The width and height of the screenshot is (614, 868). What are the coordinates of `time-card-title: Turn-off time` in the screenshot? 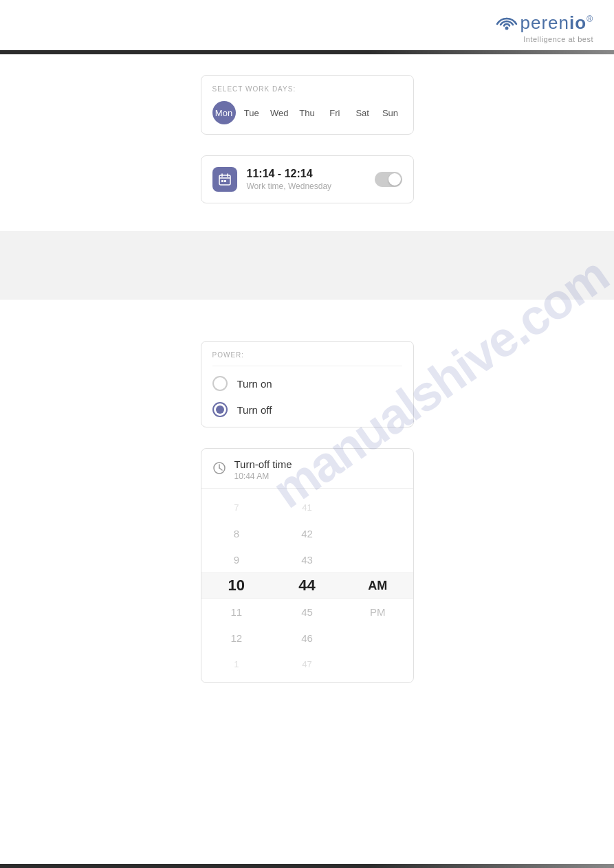 It's located at (263, 465).